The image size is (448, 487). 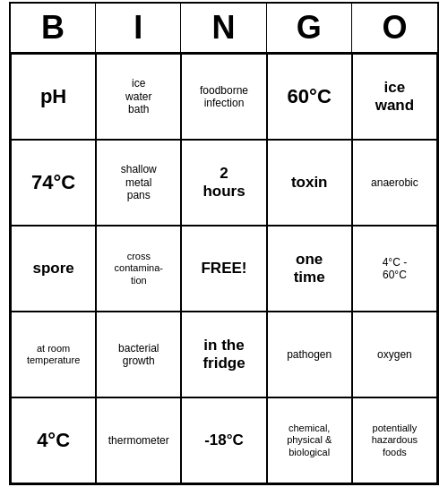 What do you see at coordinates (310, 440) in the screenshot?
I see `bingo-cell-23: chemical,physical &biological` at bounding box center [310, 440].